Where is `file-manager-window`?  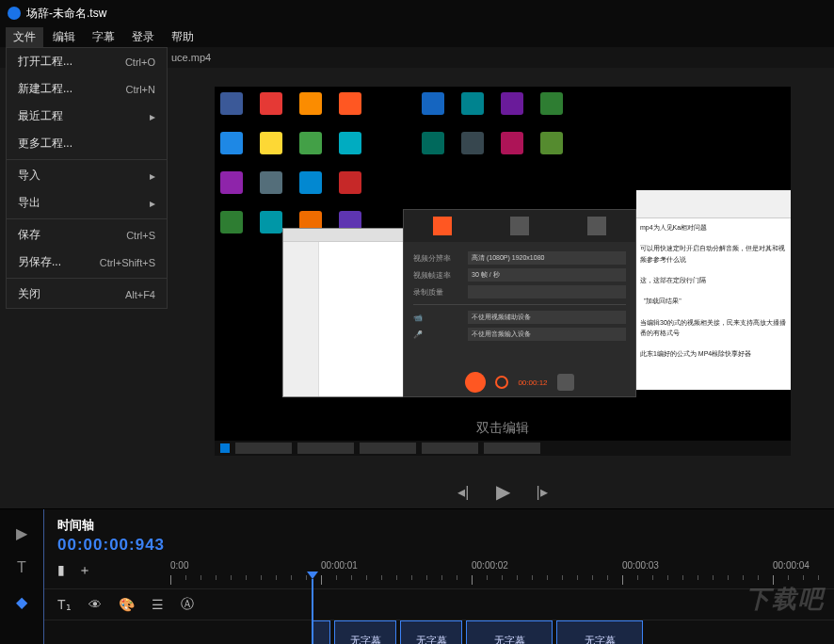
file-manager-window is located at coordinates (344, 313).